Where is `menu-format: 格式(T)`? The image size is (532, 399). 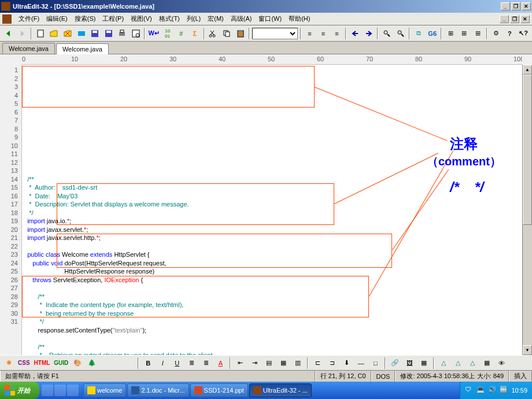
menu-format: 格式(T) is located at coordinates (169, 19).